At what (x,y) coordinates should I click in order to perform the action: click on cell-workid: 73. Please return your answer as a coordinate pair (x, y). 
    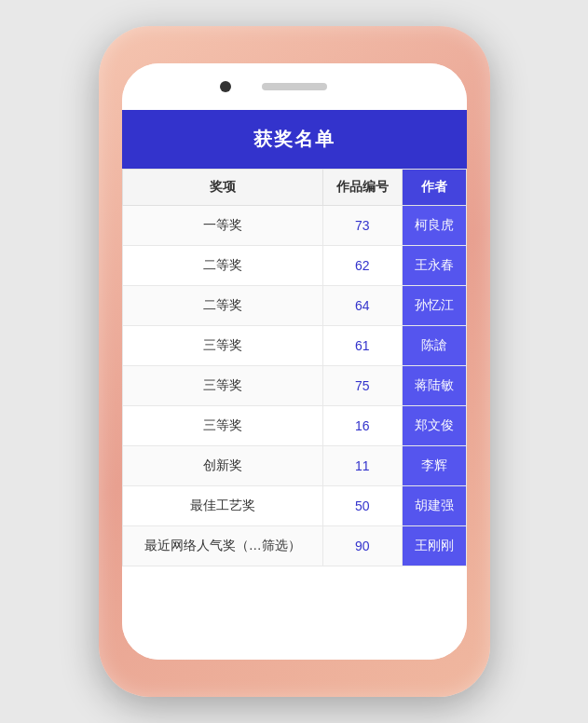
    Looking at the image, I should click on (362, 225).